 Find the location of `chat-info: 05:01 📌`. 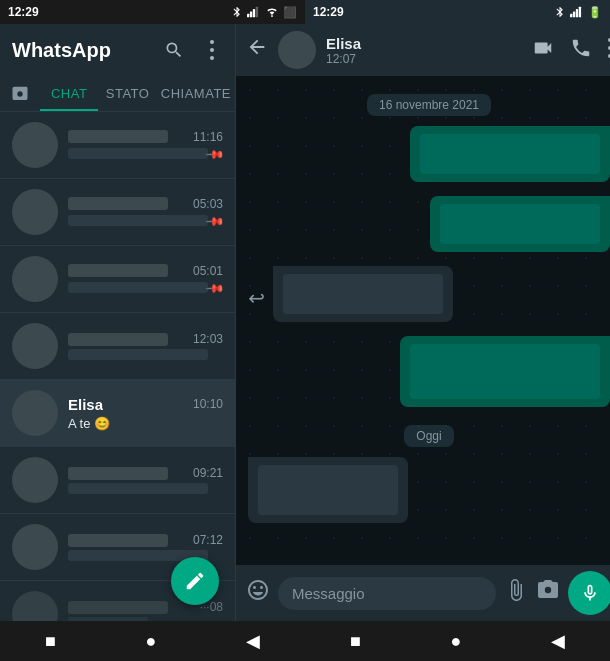

chat-info: 05:01 📌 is located at coordinates (146, 280).